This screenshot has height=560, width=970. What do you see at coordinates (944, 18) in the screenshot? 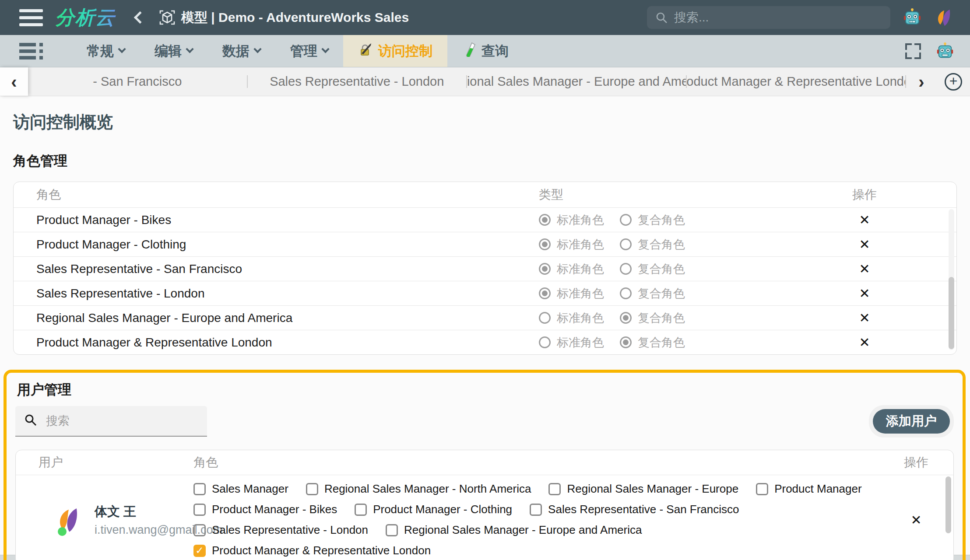
I see `account-avatar` at bounding box center [944, 18].